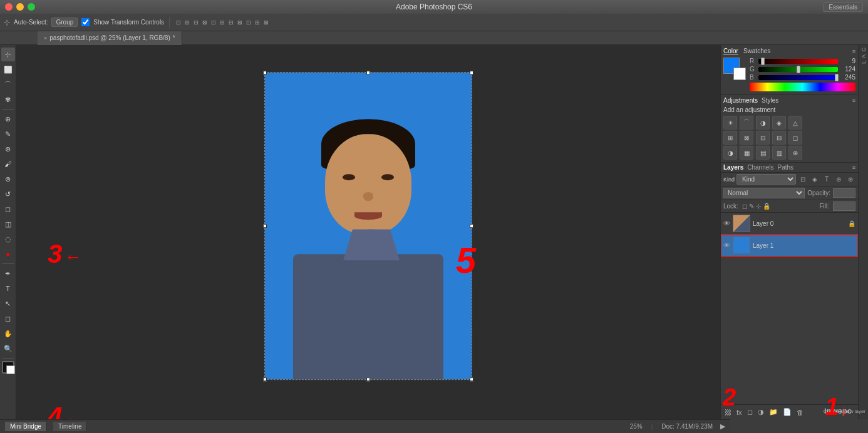 The height and width of the screenshot is (433, 868). I want to click on layers-panel-icon: L, so click(864, 63).